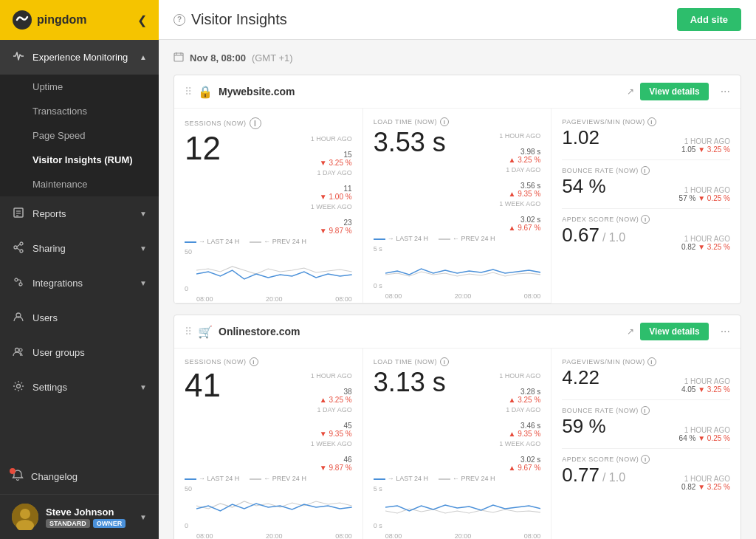  What do you see at coordinates (580, 235) in the screenshot?
I see `apdex-value-1: 0.67` at bounding box center [580, 235].